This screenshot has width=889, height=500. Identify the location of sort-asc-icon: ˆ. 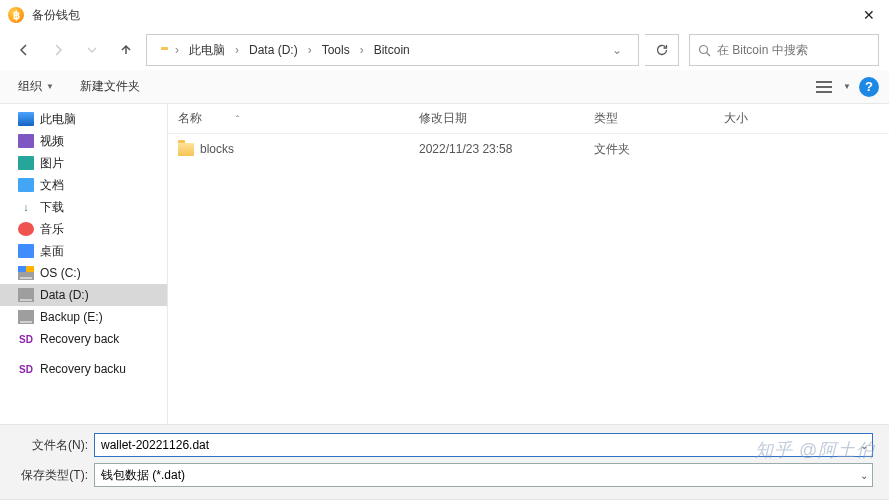
(238, 119).